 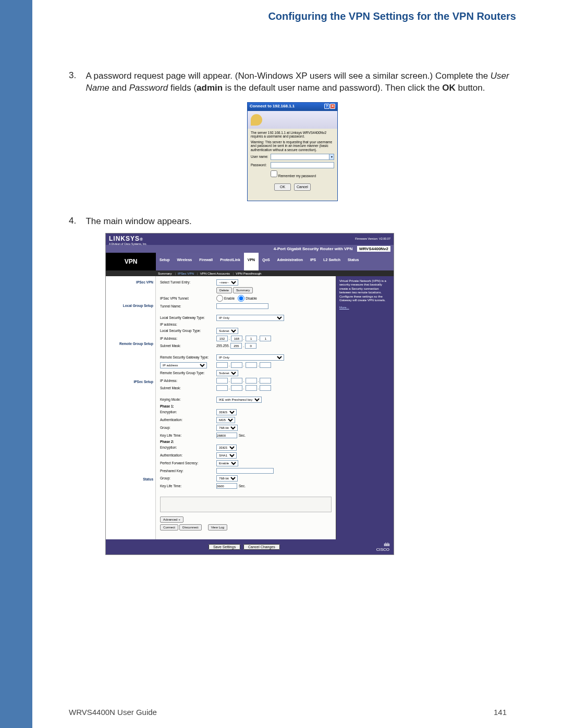 I want to click on local-group-type-label: Local Security Group Type:, so click(x=188, y=330).